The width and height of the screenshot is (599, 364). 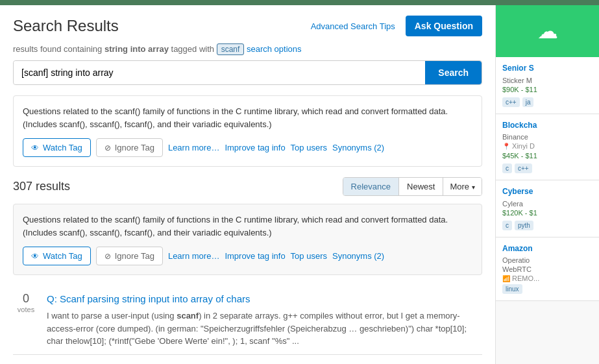 What do you see at coordinates (548, 146) in the screenshot?
I see `job-location-2: Xinyi D` at bounding box center [548, 146].